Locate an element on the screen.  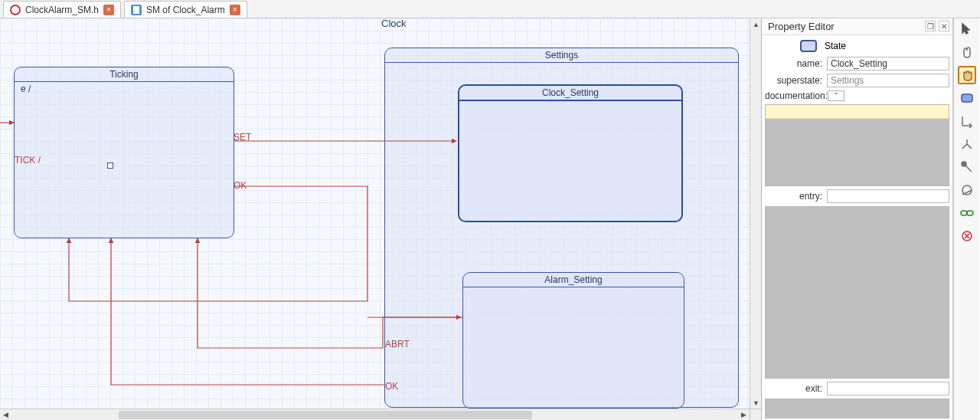
state-tool is located at coordinates (967, 98).